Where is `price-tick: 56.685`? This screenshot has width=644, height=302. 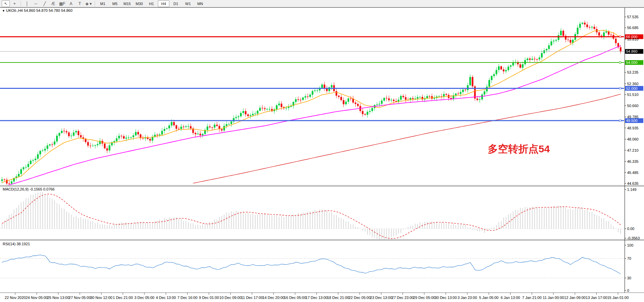 price-tick: 56.685 is located at coordinates (633, 28).